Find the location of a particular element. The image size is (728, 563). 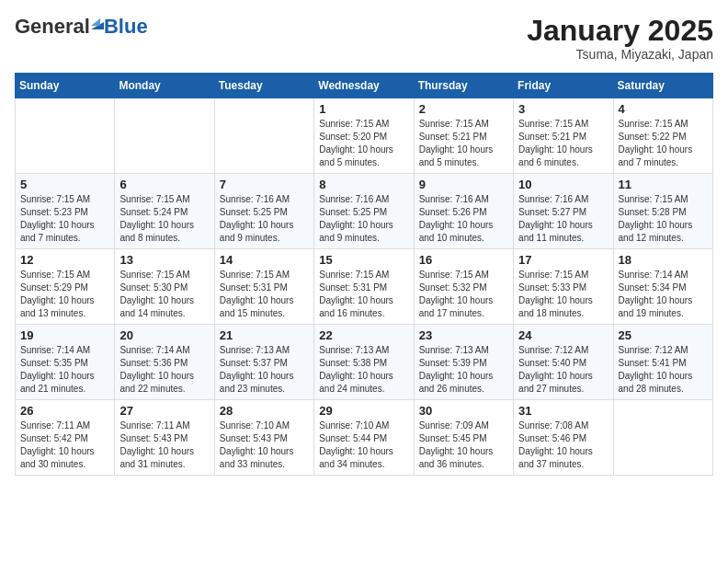

day-number: 30 is located at coordinates (463, 410).